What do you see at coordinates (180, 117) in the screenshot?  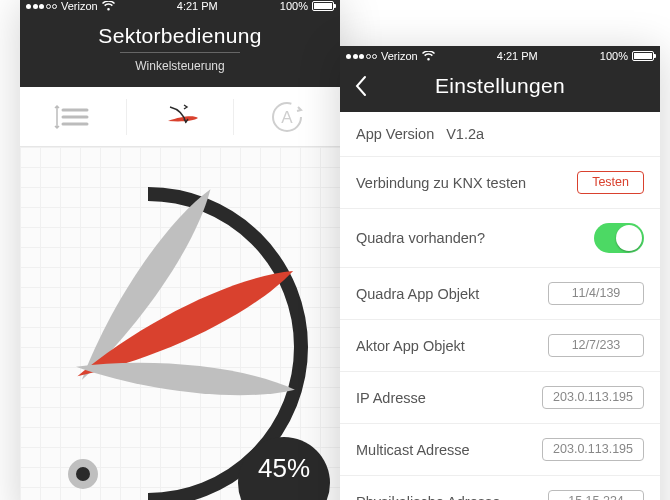 I see `angle-icon` at bounding box center [180, 117].